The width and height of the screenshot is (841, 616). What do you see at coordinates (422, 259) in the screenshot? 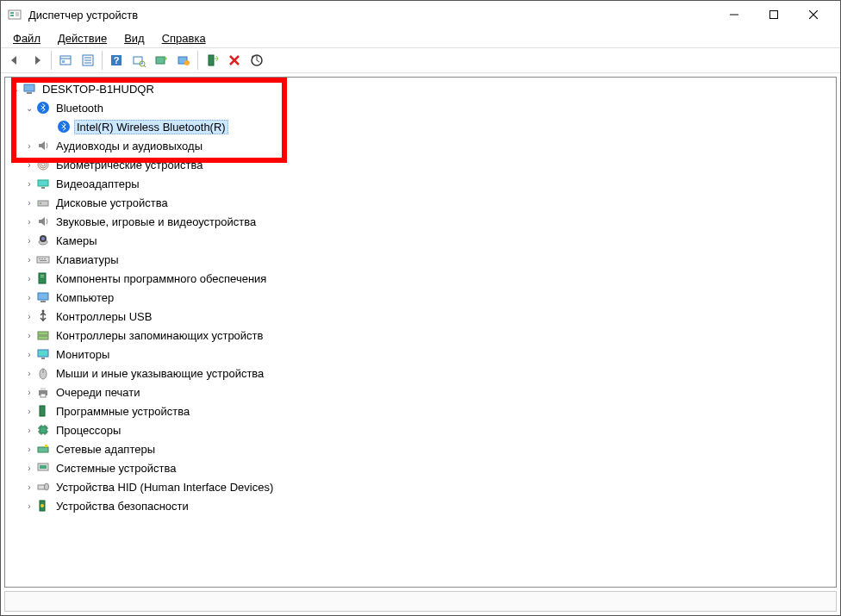
I see `tree-item: › Клавиатуры` at bounding box center [422, 259].